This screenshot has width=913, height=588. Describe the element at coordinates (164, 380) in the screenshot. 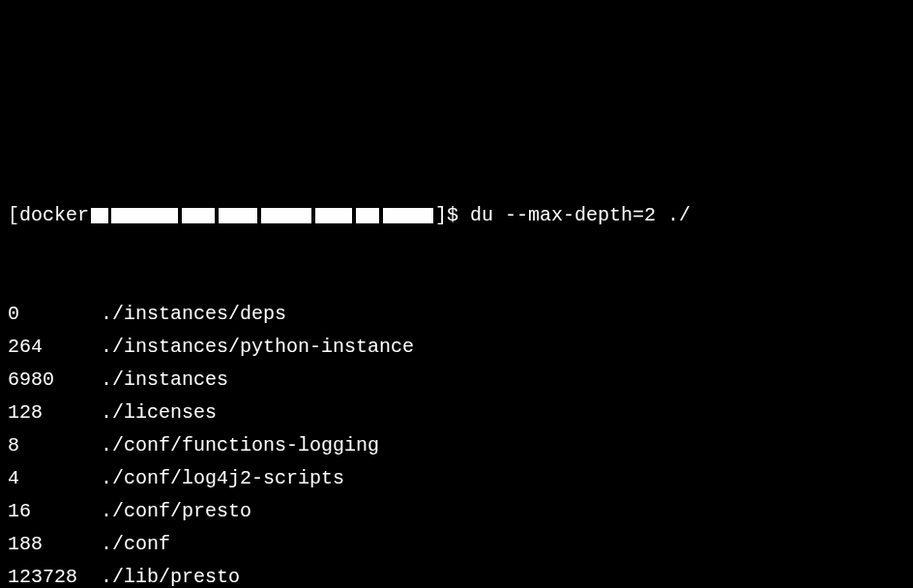

I see `du-path: ./instances` at that location.